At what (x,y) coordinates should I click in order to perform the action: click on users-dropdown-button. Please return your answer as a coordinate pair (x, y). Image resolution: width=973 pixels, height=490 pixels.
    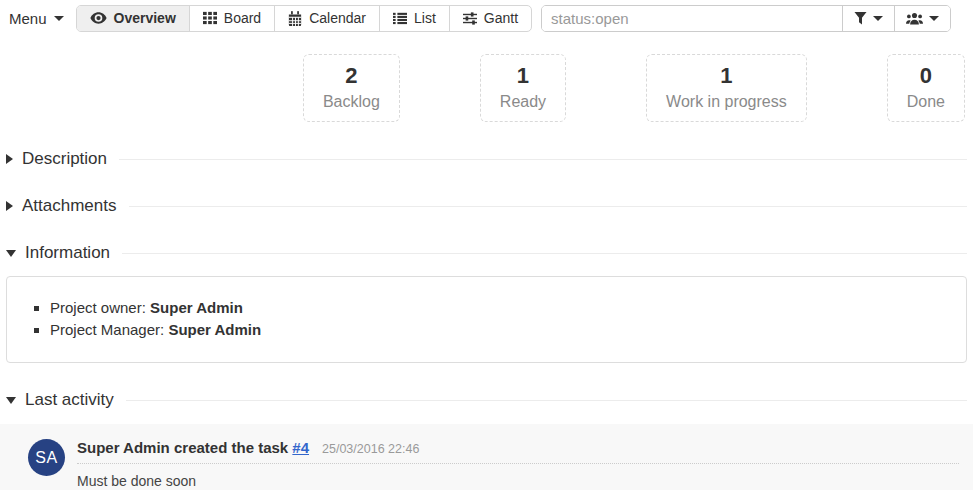
    Looking at the image, I should click on (922, 18).